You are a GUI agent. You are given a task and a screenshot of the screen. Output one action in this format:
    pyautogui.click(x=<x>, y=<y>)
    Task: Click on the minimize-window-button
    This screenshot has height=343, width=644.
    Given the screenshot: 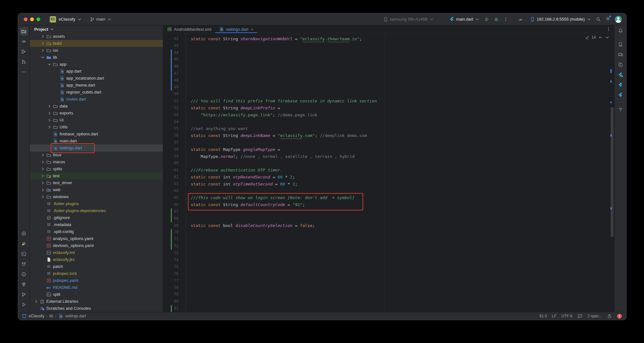 What is the action you would take?
    pyautogui.click(x=32, y=19)
    